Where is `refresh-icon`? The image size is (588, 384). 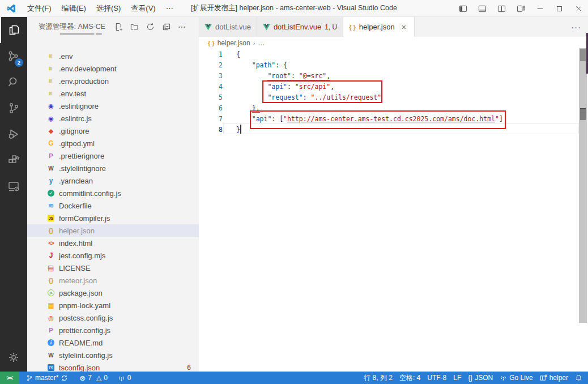 refresh-icon is located at coordinates (150, 27).